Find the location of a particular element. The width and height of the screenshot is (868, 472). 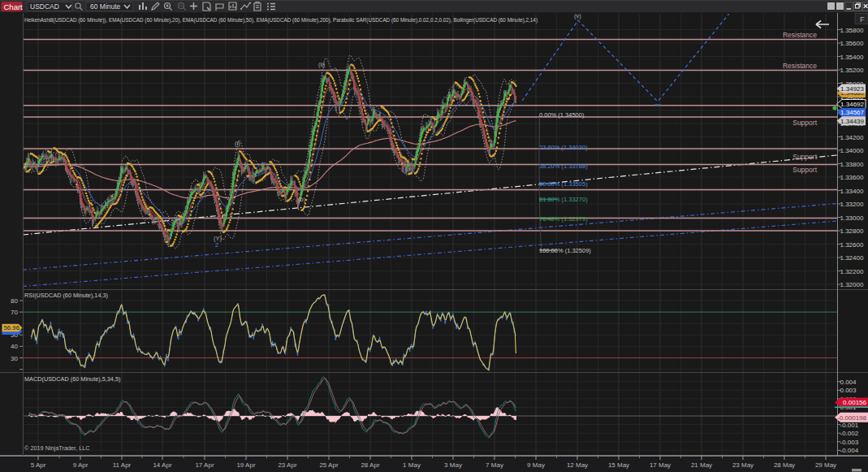

svg-text: 1.35200 is located at coordinates (853, 70).